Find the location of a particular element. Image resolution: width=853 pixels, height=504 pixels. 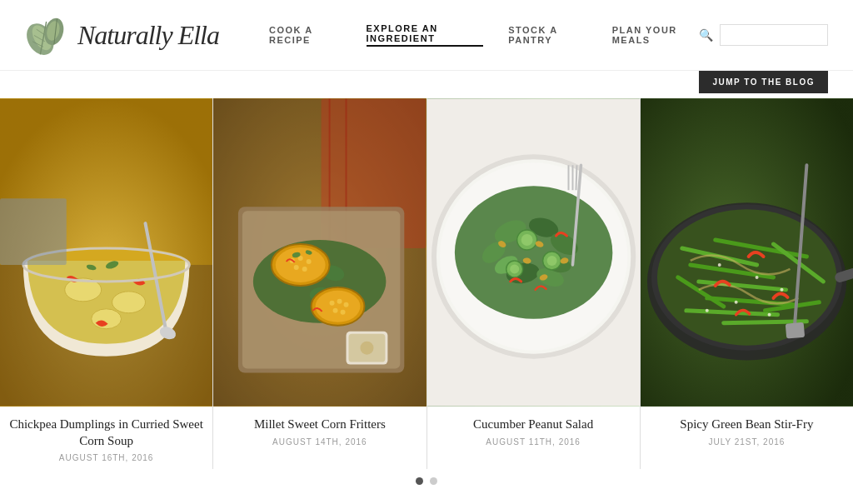

nav-stock-pantry: STOCK A PANTRY is located at coordinates (548, 35).